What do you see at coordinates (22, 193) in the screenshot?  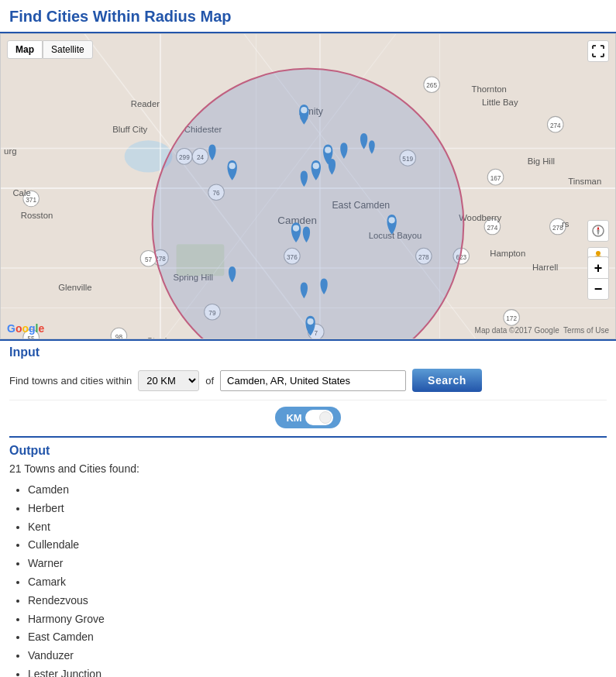 I see `svg-text: Cale` at bounding box center [22, 193].